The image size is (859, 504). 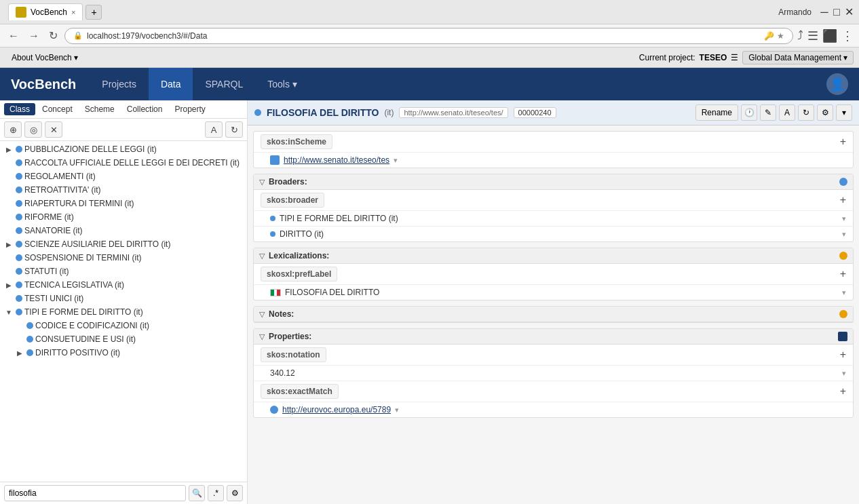 I want to click on edit-button: ✎, so click(x=768, y=113).